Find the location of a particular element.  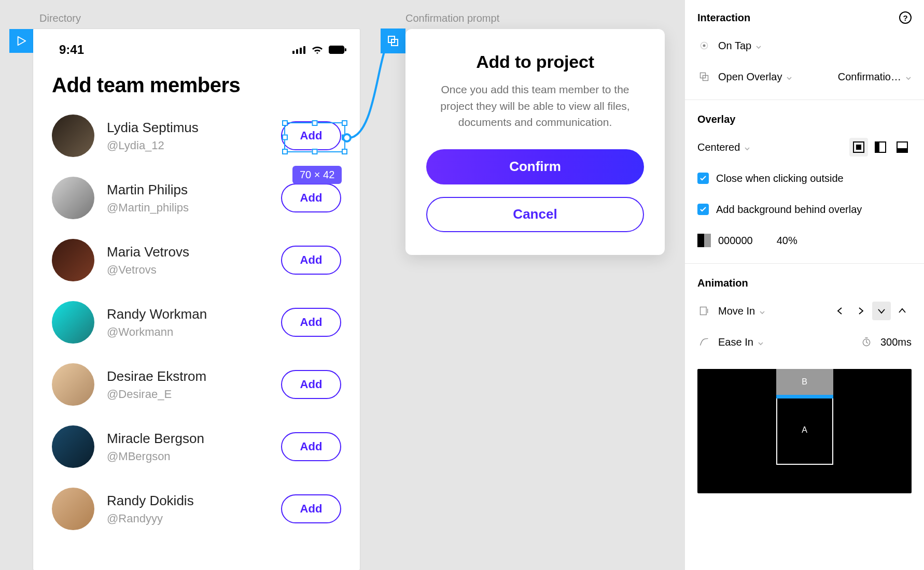

present-button is located at coordinates (21, 41).